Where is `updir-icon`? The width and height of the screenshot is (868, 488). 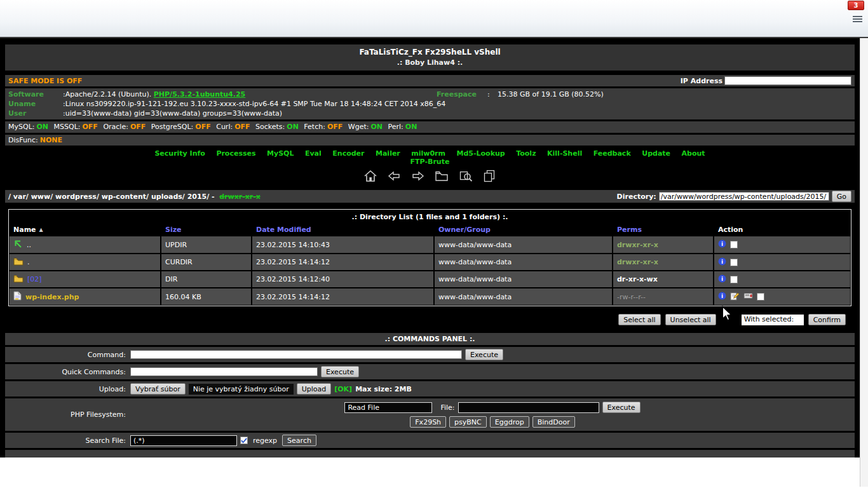 updir-icon is located at coordinates (18, 245).